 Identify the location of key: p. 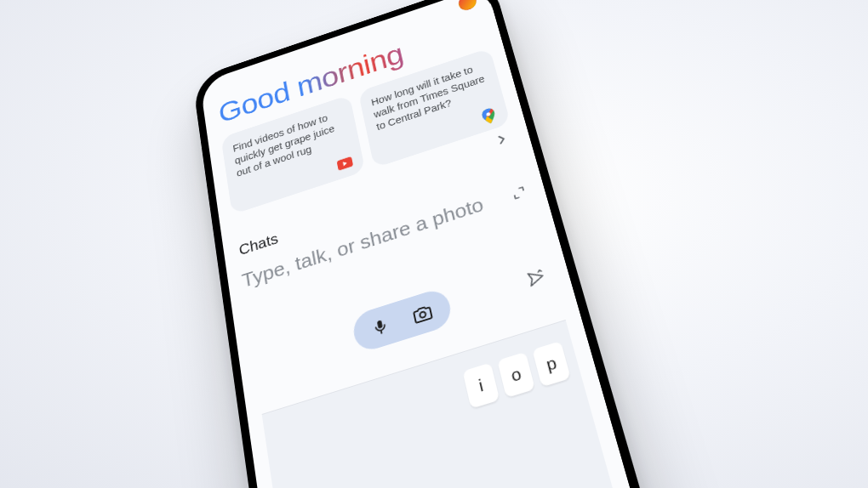
(551, 364).